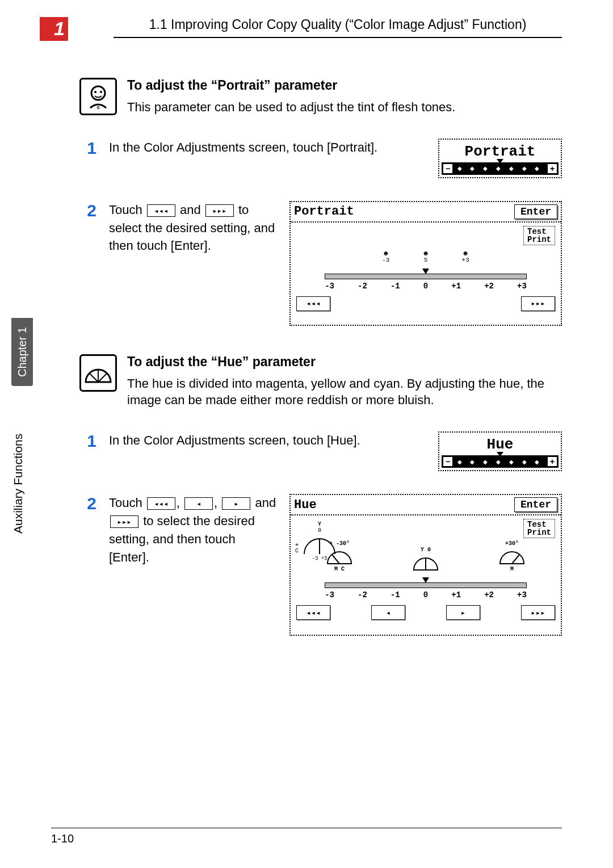  I want to click on portrait-body: This parameter can be used to adjust the…, so click(345, 107).